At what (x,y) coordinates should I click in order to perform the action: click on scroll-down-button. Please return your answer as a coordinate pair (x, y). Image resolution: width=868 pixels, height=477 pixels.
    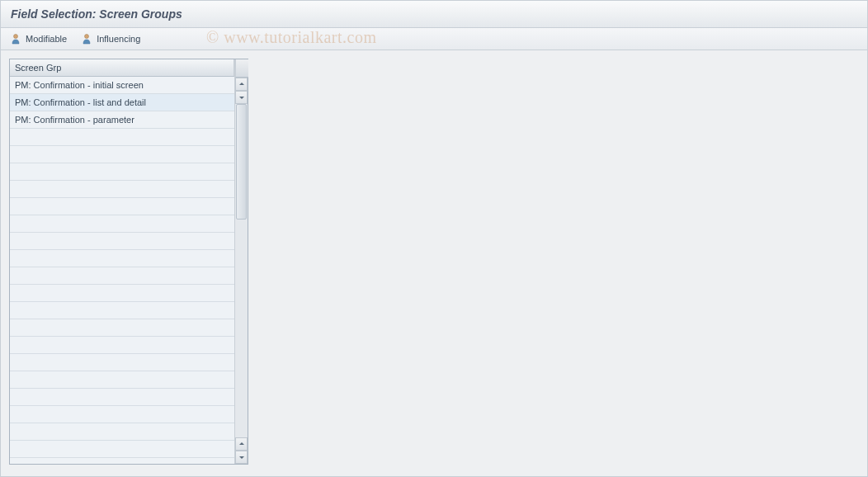
    Looking at the image, I should click on (241, 97).